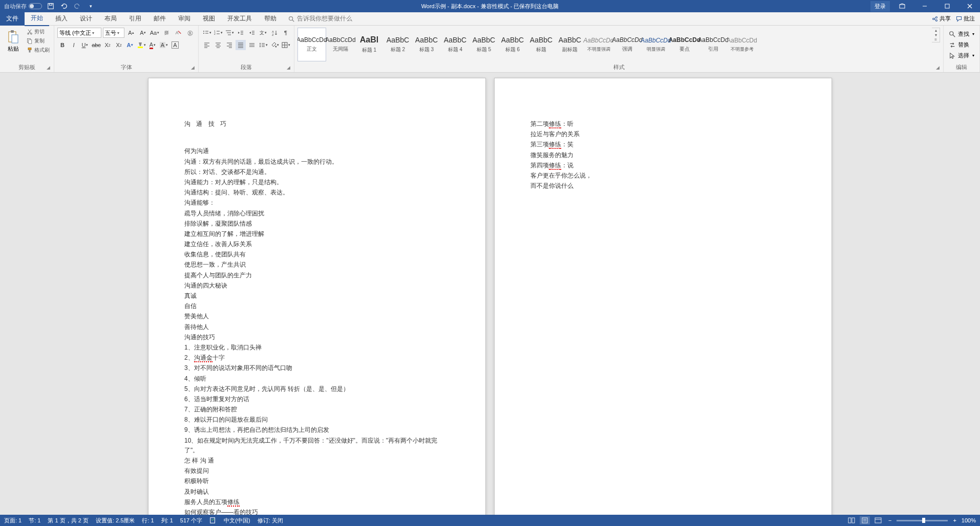  I want to click on ribbon-display-options-icon, so click(902, 6).